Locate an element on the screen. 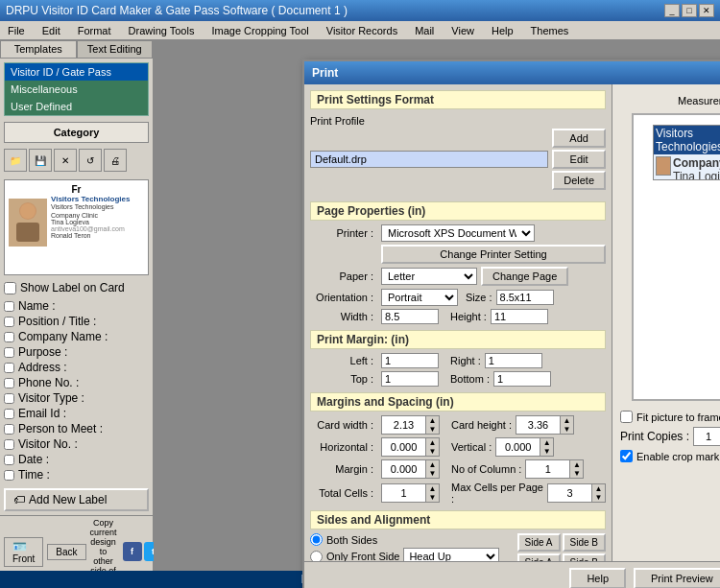 The image size is (720, 588). card-width-label: Card width : is located at coordinates (344, 425).